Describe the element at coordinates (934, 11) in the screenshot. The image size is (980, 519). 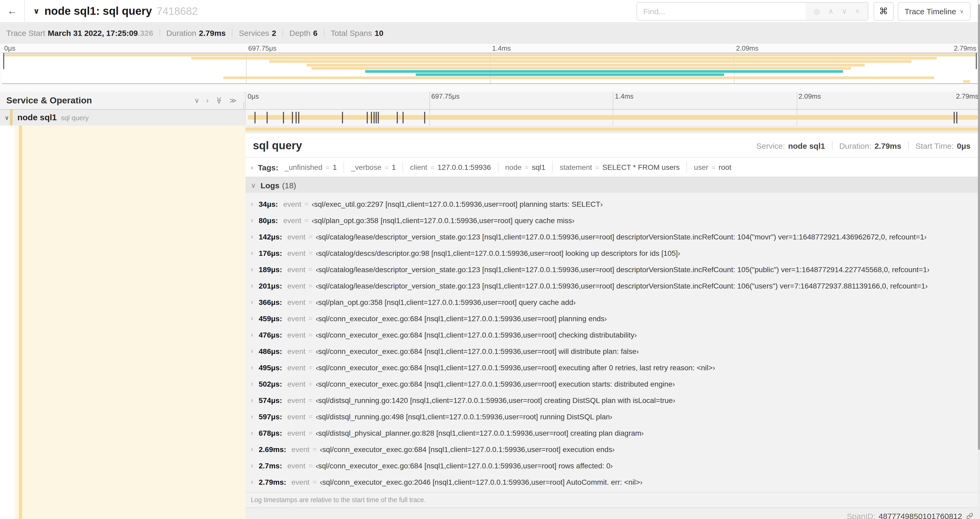
I see `view-dropdown-button: Trace Timeline ∨` at that location.